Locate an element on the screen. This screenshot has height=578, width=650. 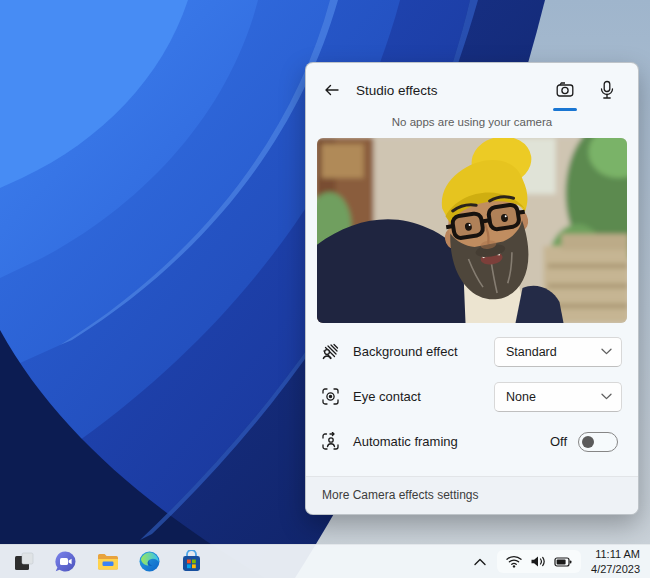
effects-list: Background effect Standard is located at coordinates (472, 394).